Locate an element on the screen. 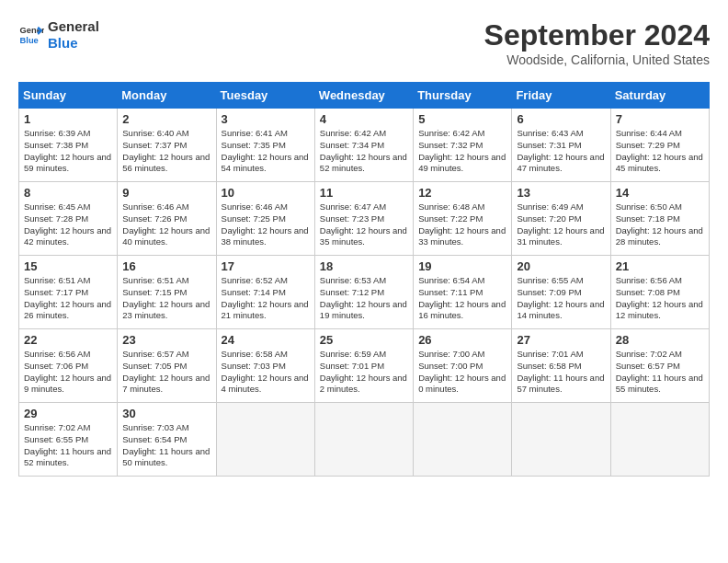 The height and width of the screenshot is (563, 728). table-row: 11 Sunrise: 6:47 AMSunset: 7:23 PMDaylig… is located at coordinates (364, 219).